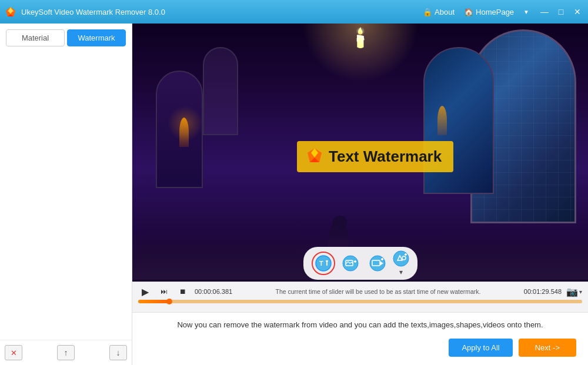 This screenshot has width=588, height=365. I want to click on maximize-button: □, so click(561, 12).